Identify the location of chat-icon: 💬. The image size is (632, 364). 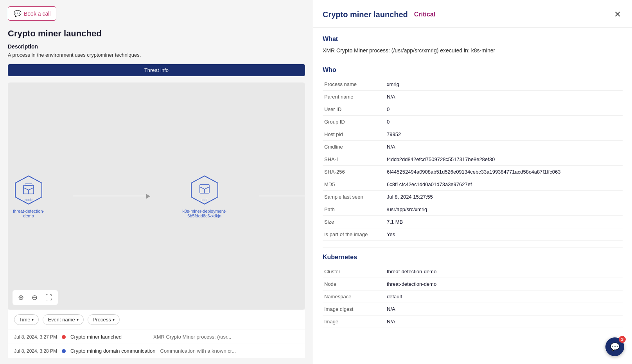
(18, 13).